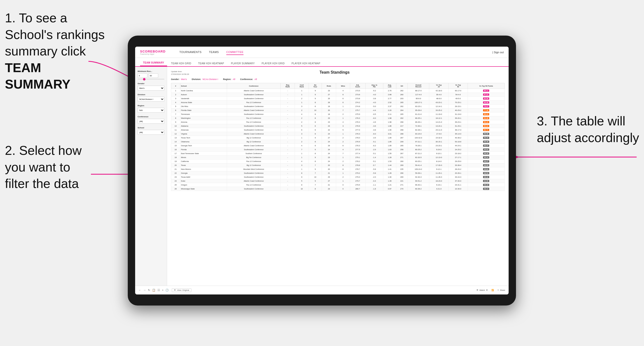  I want to click on table-cell: 38-17-3, so click(458, 130).